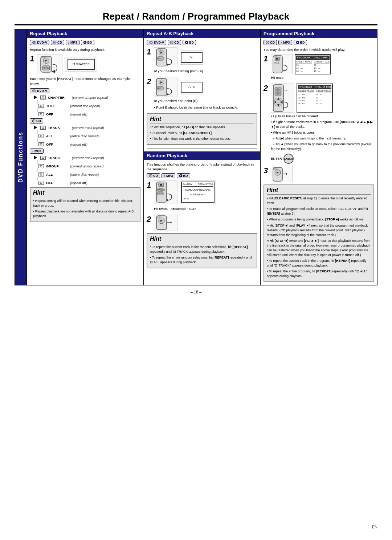 The width and height of the screenshot is (392, 540). What do you see at coordinates (301, 42) in the screenshot?
I see `prog-bd-badge: BD` at bounding box center [301, 42].